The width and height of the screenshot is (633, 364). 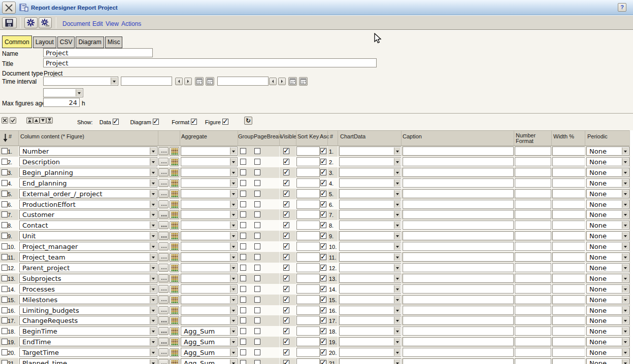 What do you see at coordinates (243, 81) in the screenshot?
I see `time-to-input` at bounding box center [243, 81].